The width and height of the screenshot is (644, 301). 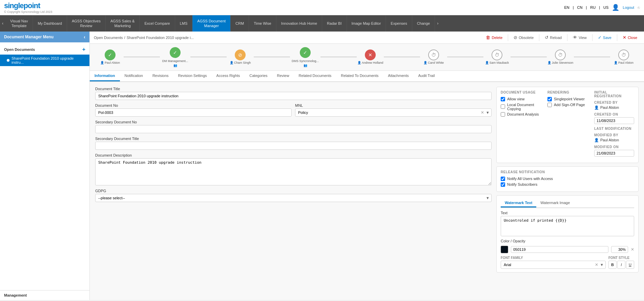 What do you see at coordinates (567, 184) in the screenshot?
I see `notify-subs-row: Notify Subscribers` at bounding box center [567, 184].